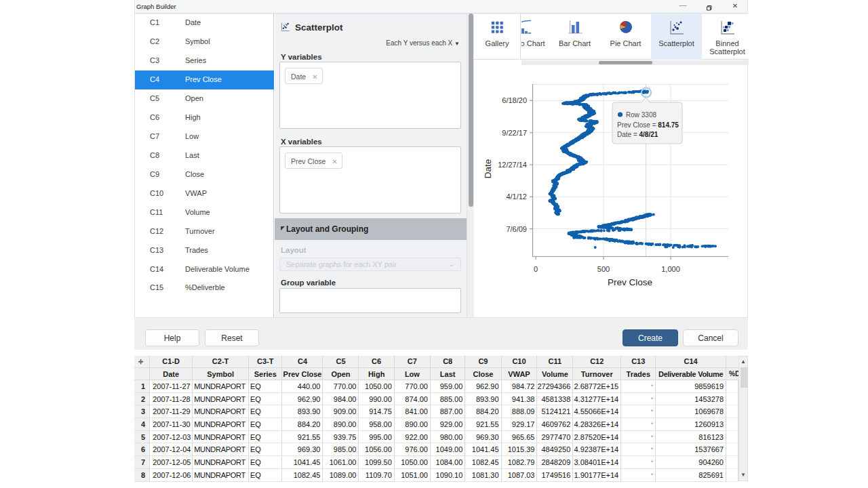 This screenshot has height=488, width=868. Describe the element at coordinates (630, 282) in the screenshot. I see `svg-text: Prev Close` at that location.